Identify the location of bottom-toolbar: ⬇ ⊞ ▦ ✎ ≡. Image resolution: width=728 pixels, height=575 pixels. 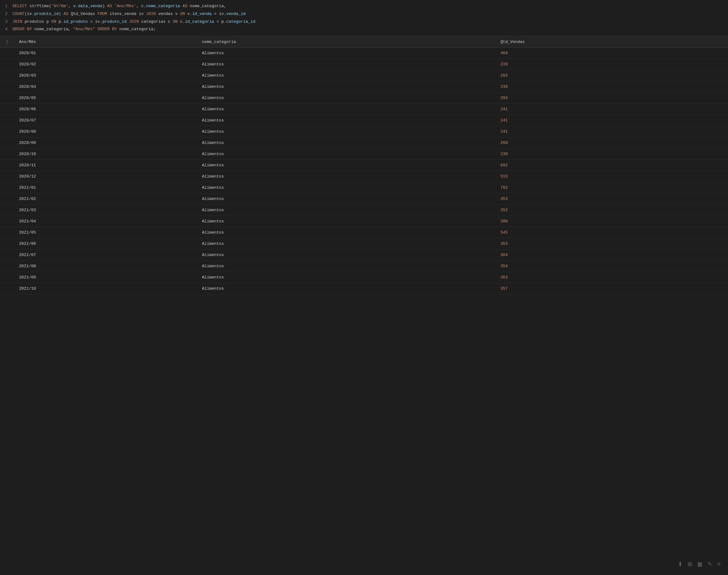
(699, 564).